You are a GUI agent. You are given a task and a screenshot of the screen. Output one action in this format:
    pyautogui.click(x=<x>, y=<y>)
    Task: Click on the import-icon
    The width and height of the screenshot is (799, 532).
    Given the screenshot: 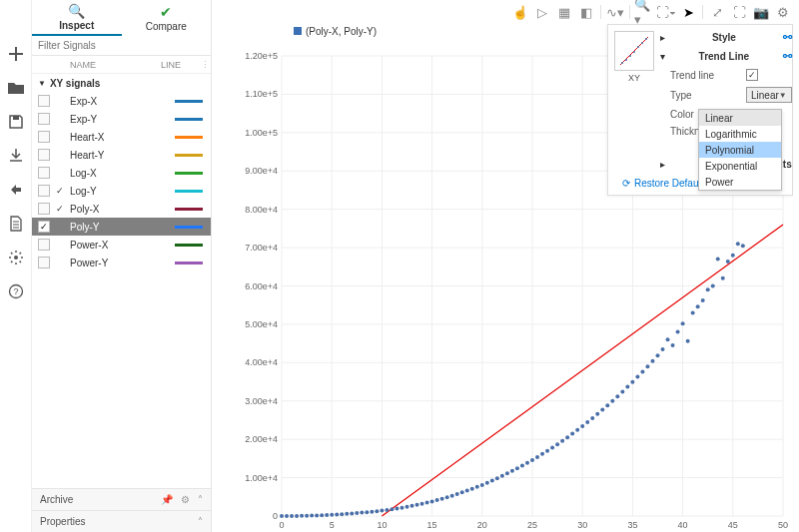 What is the action you would take?
    pyautogui.click(x=16, y=156)
    